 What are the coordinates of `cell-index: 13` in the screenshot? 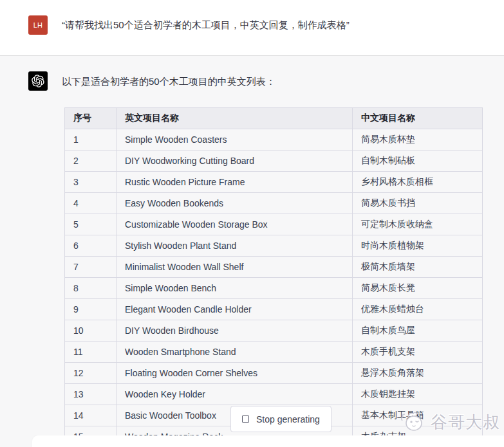 It's located at (91, 395).